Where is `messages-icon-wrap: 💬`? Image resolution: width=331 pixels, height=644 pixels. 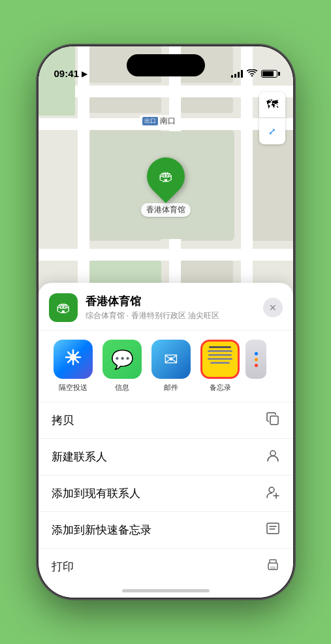
messages-icon-wrap: 💬 is located at coordinates (122, 359).